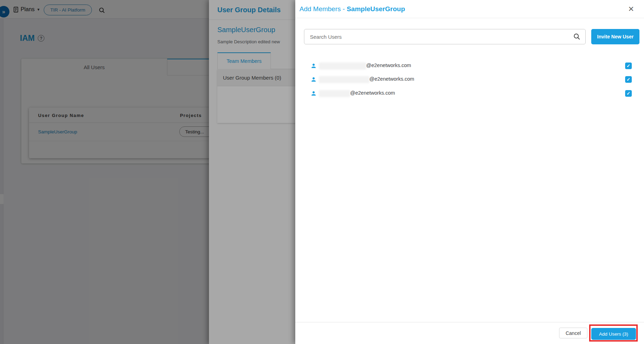 The height and width of the screenshot is (344, 644). What do you see at coordinates (352, 9) in the screenshot?
I see `add-members-title: Add Members - SampleUserGroup` at bounding box center [352, 9].